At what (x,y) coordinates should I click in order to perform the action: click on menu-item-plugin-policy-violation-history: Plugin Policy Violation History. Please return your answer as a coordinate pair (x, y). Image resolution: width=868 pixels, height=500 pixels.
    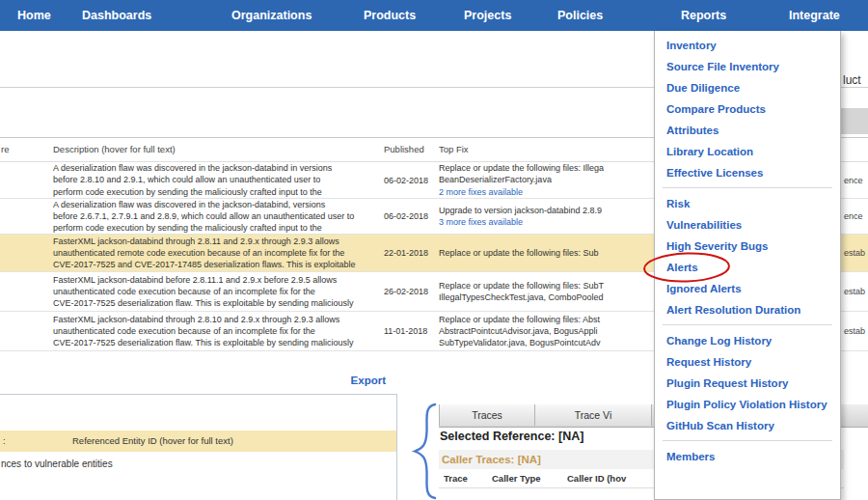
    Looking at the image, I should click on (747, 404).